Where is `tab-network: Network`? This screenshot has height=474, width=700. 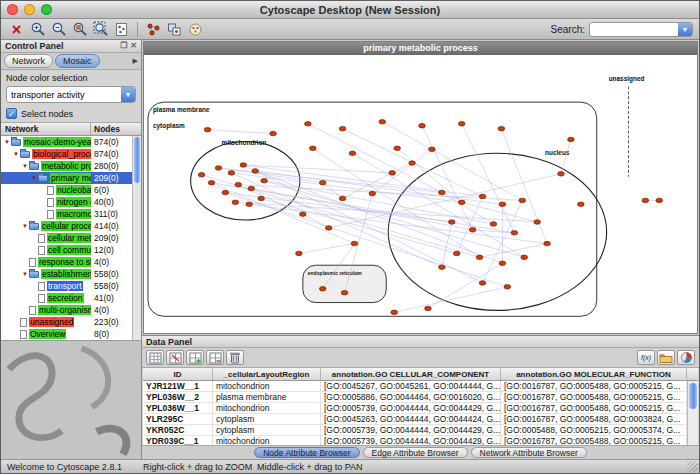 tab-network: Network is located at coordinates (28, 61).